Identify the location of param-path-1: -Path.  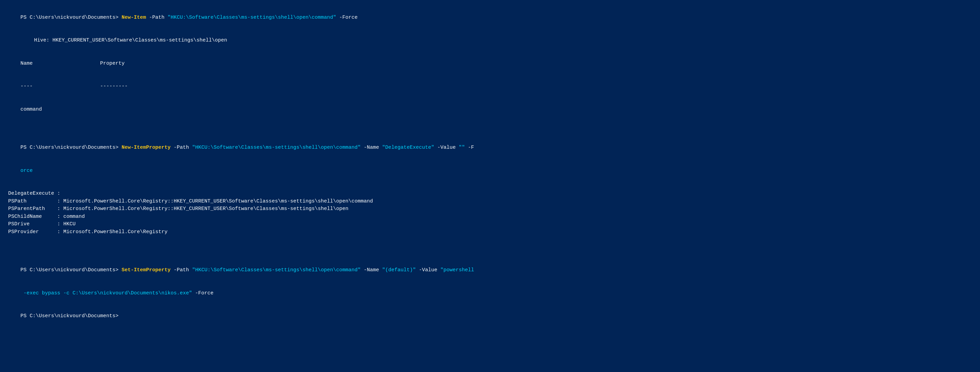
(157, 17).